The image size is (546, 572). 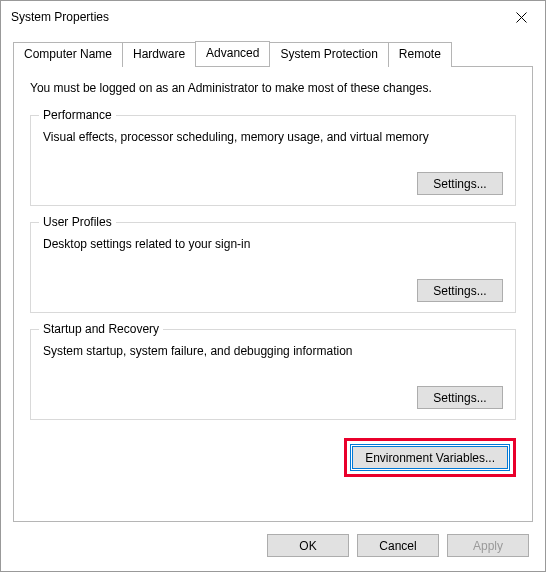 What do you see at coordinates (460, 290) in the screenshot?
I see `user-profiles-settings-button: Settings...` at bounding box center [460, 290].